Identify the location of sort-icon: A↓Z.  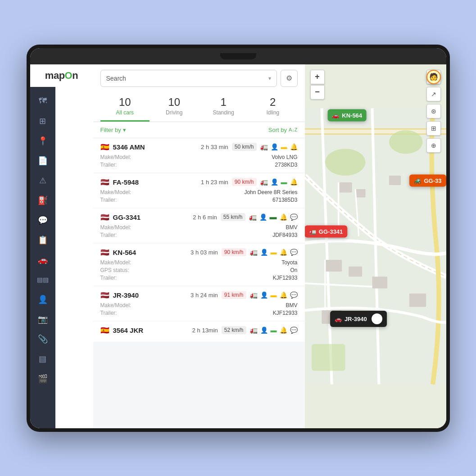
(293, 130).